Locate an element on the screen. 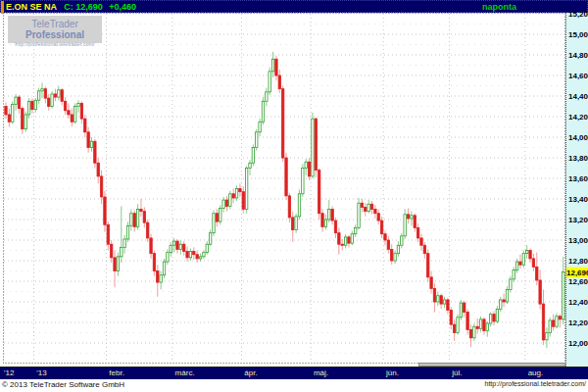  date-tick-label: ápr. is located at coordinates (251, 372).